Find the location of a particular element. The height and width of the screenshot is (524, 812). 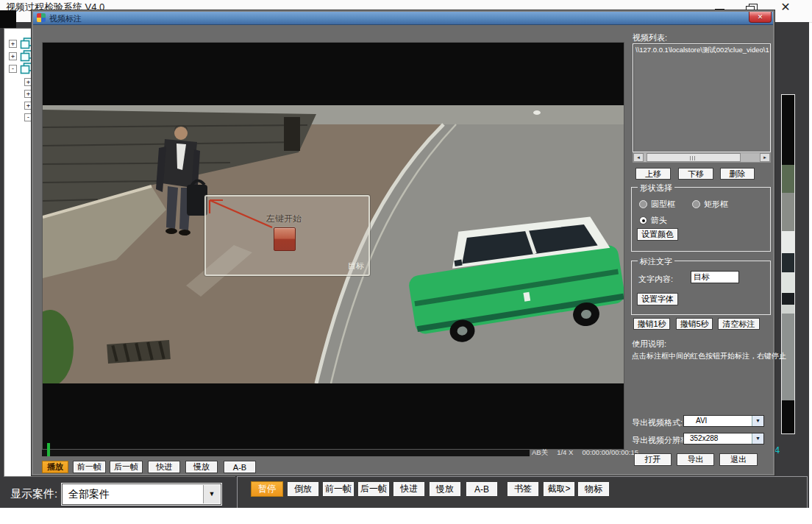

set-font-button: 设置字体 is located at coordinates (658, 299).